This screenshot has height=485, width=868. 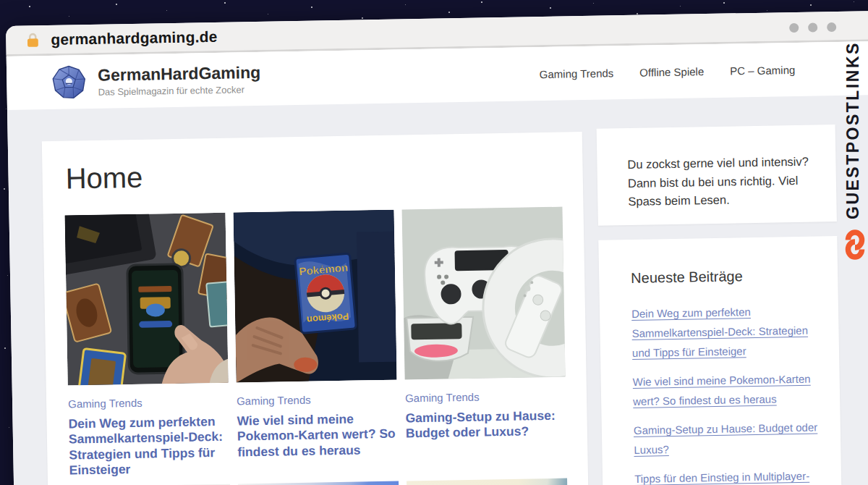 I want to click on controllers-illustration, so click(x=484, y=294).